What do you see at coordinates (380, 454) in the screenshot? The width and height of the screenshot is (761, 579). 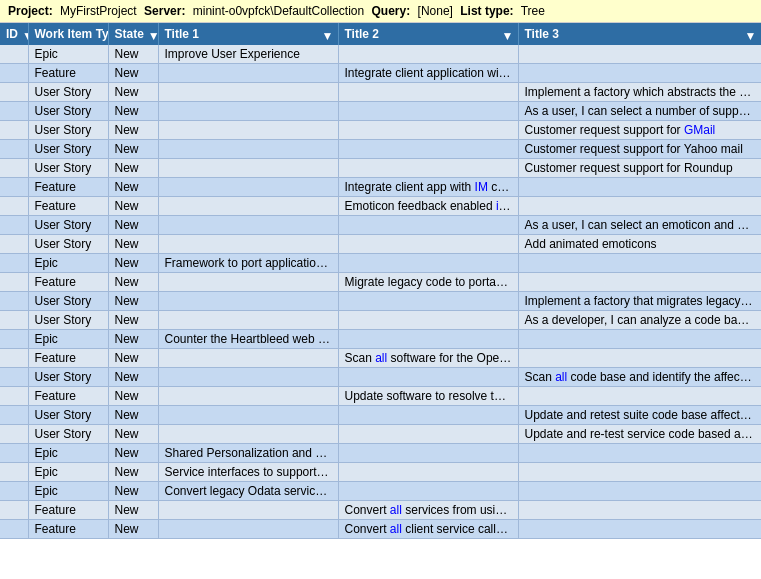 I see `table-row: EpicNewShared Personalization and state` at bounding box center [380, 454].